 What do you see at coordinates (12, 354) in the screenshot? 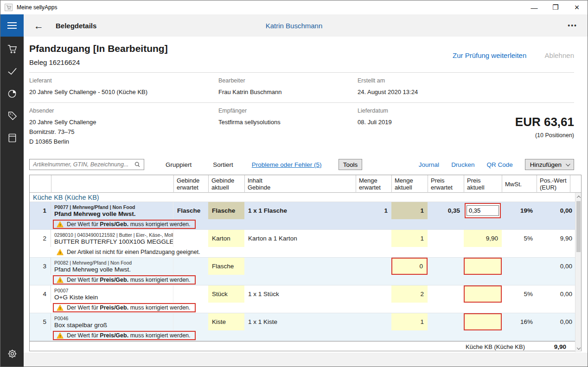
I see `gear-icon` at bounding box center [12, 354].